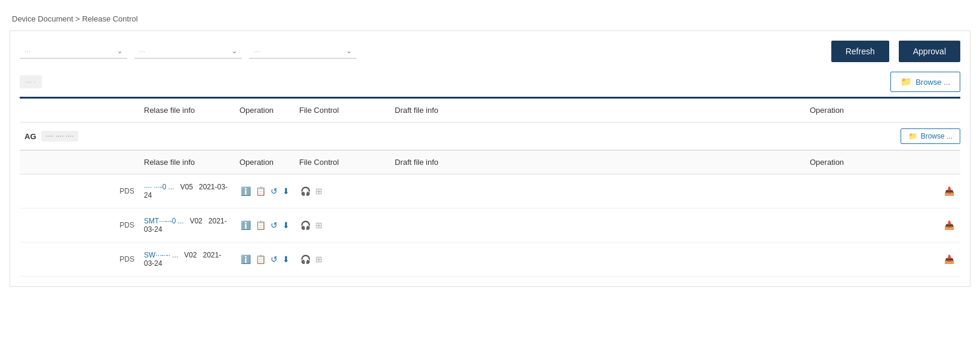 The width and height of the screenshot is (980, 356). I want to click on sub-header-operation-2: Operation, so click(853, 162).